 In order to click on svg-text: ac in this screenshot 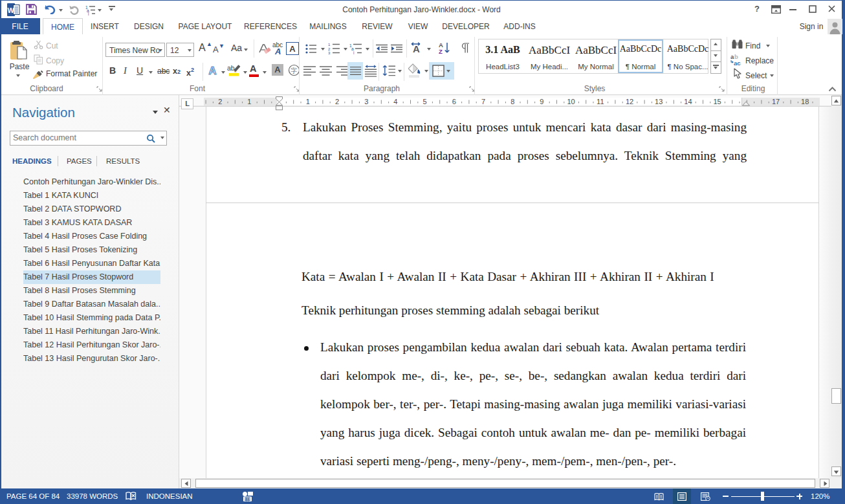, I will do `click(738, 63)`.